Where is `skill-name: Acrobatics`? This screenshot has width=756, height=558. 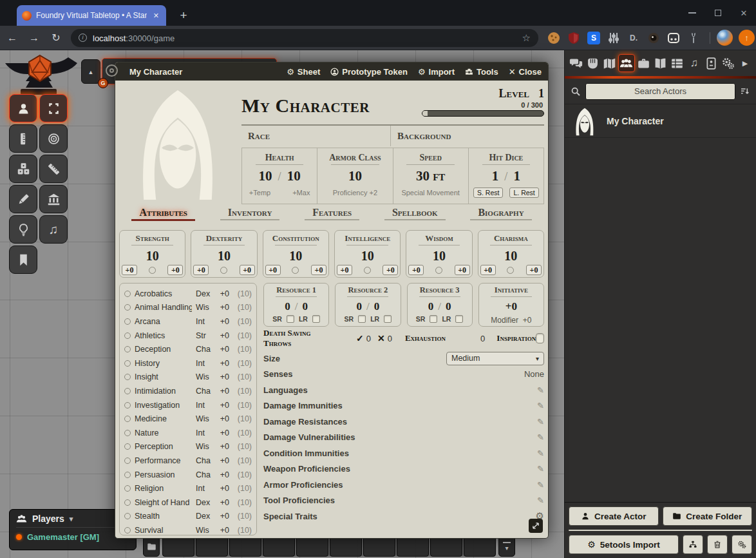
skill-name: Acrobatics is located at coordinates (164, 294).